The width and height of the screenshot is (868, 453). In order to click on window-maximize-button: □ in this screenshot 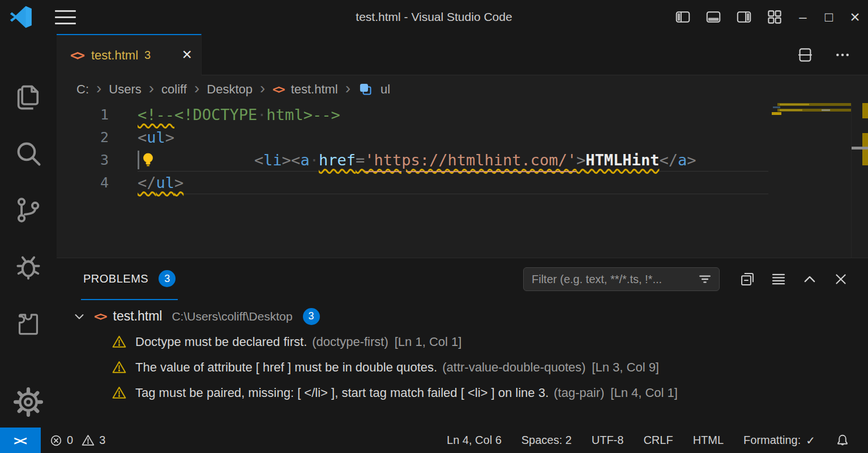, I will do `click(829, 17)`.